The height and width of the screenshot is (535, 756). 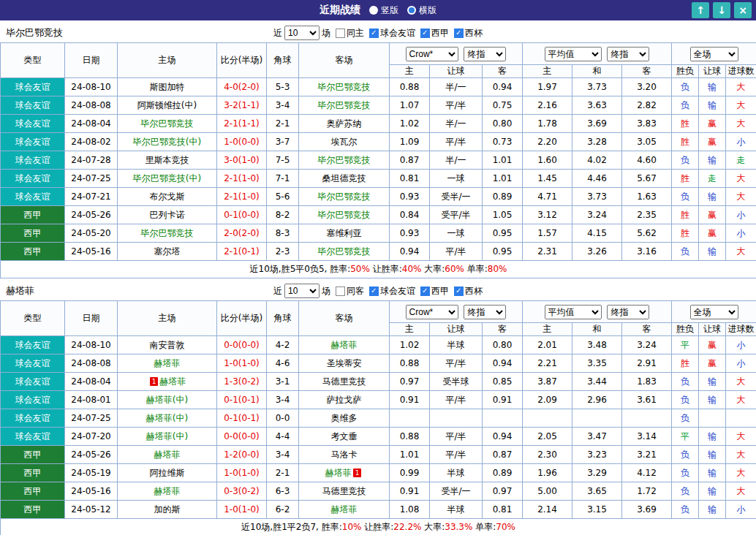 I want to click on summary-segment: 10%, so click(x=352, y=527).